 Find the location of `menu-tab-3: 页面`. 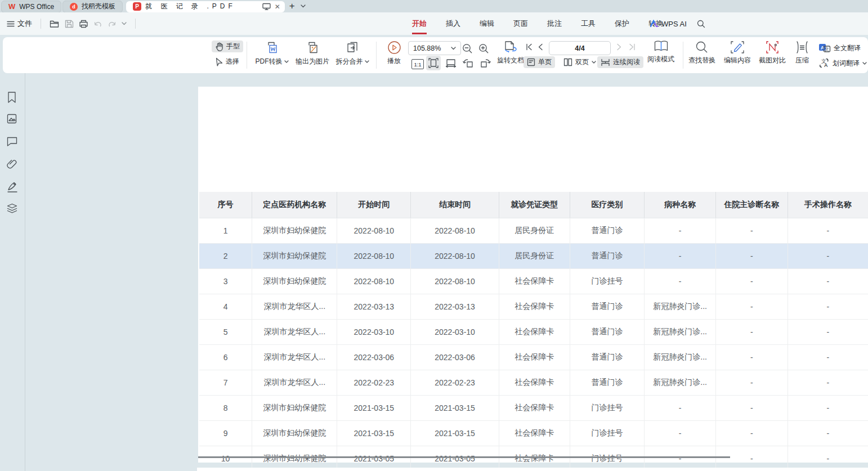

menu-tab-3: 页面 is located at coordinates (521, 24).